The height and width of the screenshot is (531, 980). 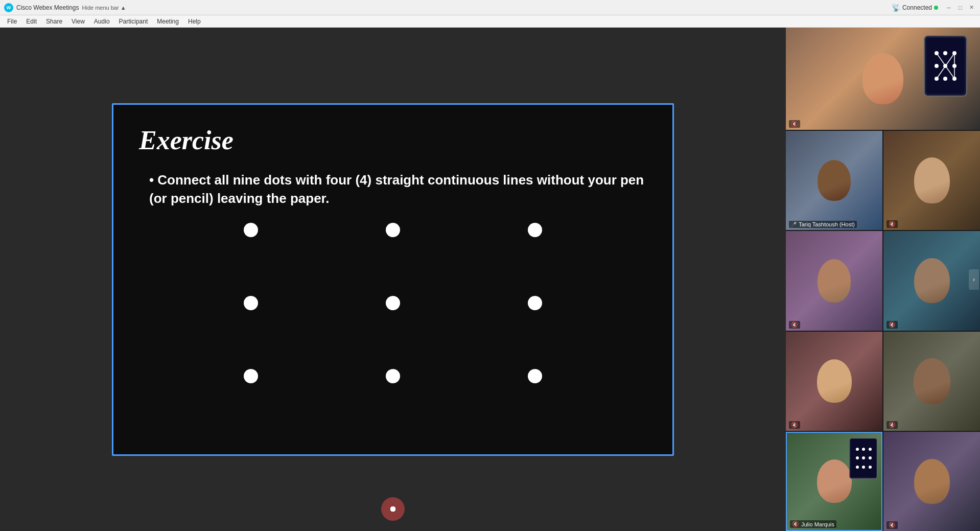 I want to click on mic-icon-6: 🔇, so click(x=795, y=425).